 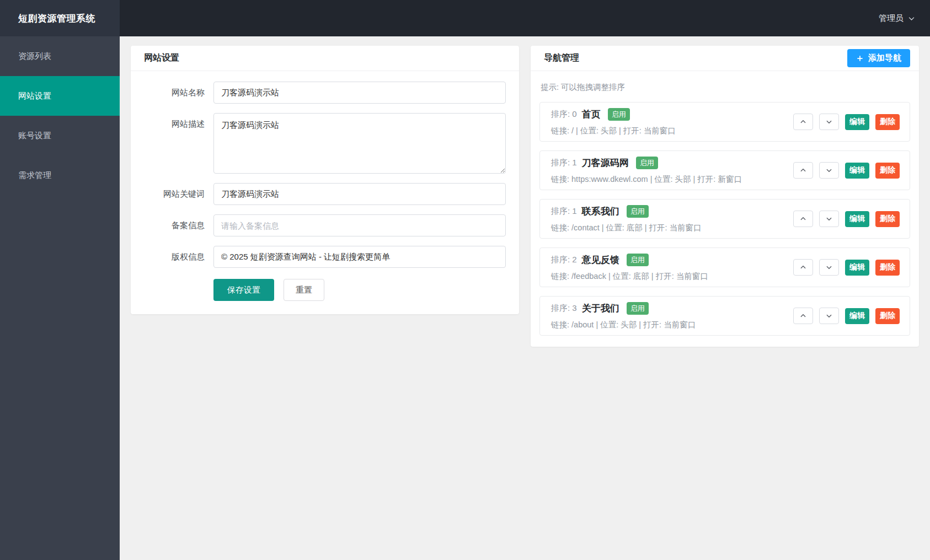 What do you see at coordinates (60, 96) in the screenshot?
I see `sidebar-item-site-settings: 网站设置` at bounding box center [60, 96].